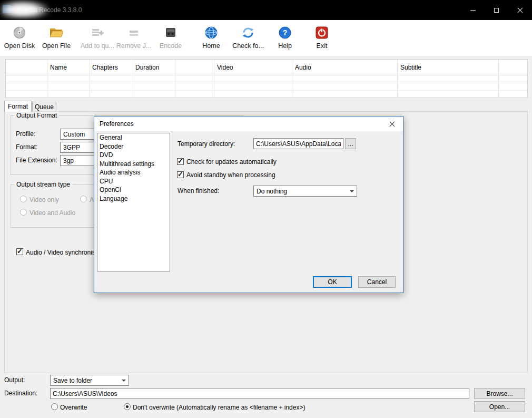 This screenshot has height=418, width=532. What do you see at coordinates (231, 175) in the screenshot?
I see `avoid-standby-label: Avoid standby when processing` at bounding box center [231, 175].